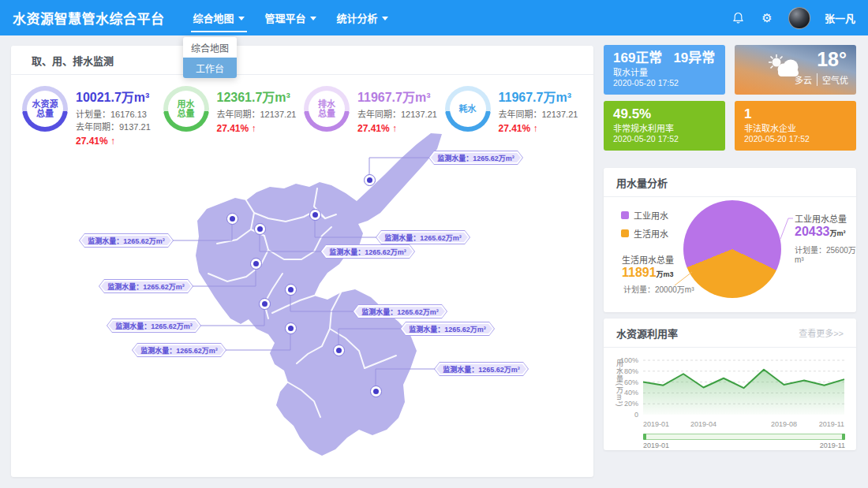 The image size is (868, 488). Describe the element at coordinates (114, 127) in the screenshot. I see `stat-last-year: 去年同期：9137.21` at that location.